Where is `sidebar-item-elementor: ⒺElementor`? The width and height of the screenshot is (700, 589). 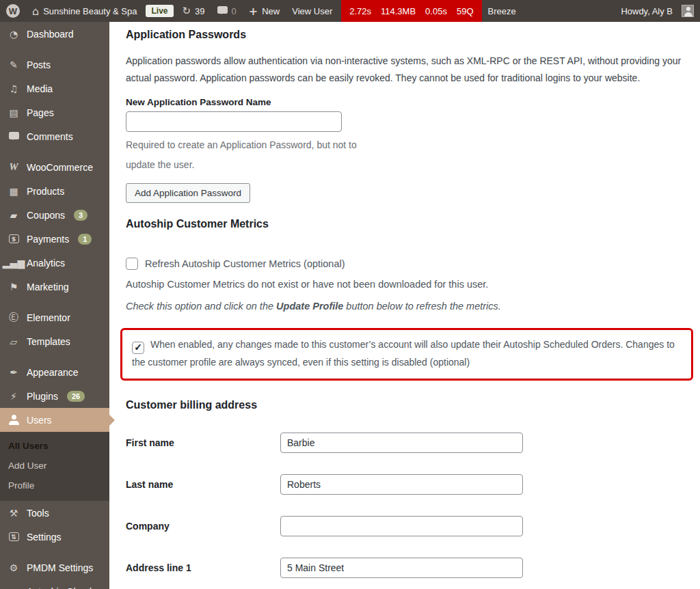
sidebar-item-elementor: ⒺElementor is located at coordinates (55, 317).